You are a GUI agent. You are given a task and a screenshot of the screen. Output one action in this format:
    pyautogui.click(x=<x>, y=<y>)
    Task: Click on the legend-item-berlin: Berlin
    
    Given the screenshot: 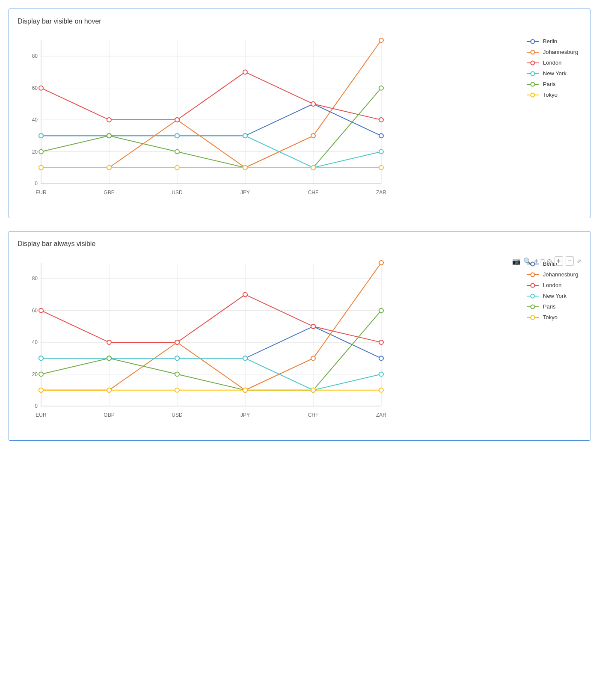 What is the action you would take?
    pyautogui.click(x=554, y=41)
    